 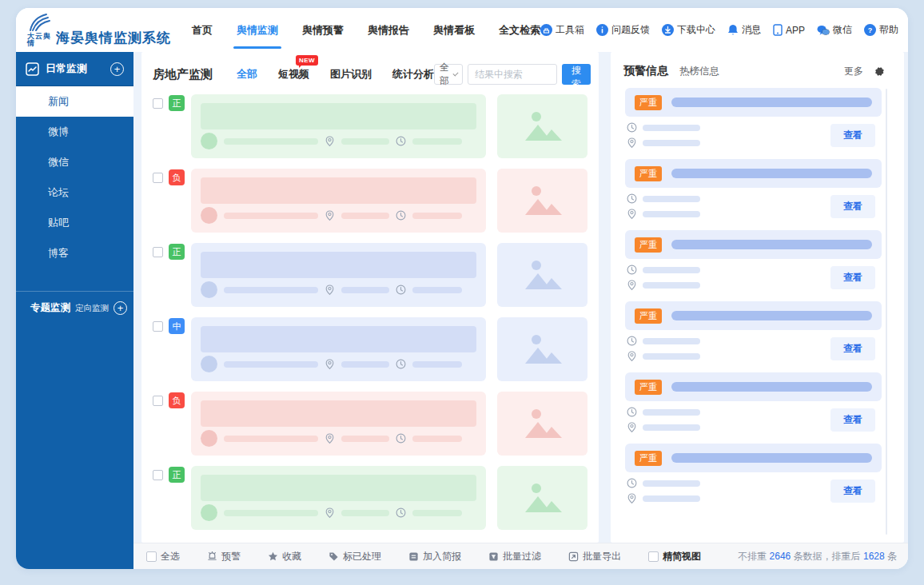 I want to click on sidebar-item-3: 论坛, so click(x=75, y=193).